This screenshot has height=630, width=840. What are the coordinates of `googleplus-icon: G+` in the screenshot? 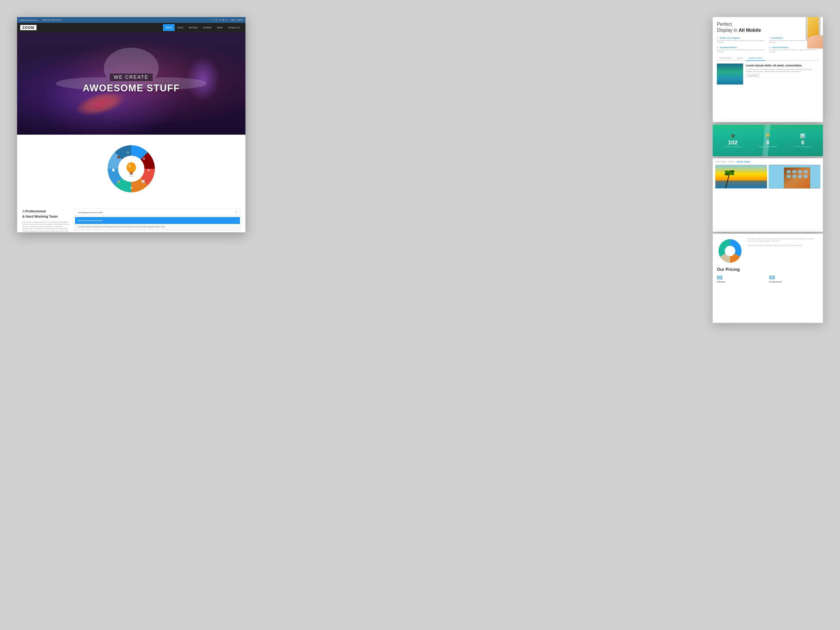 It's located at (216, 20).